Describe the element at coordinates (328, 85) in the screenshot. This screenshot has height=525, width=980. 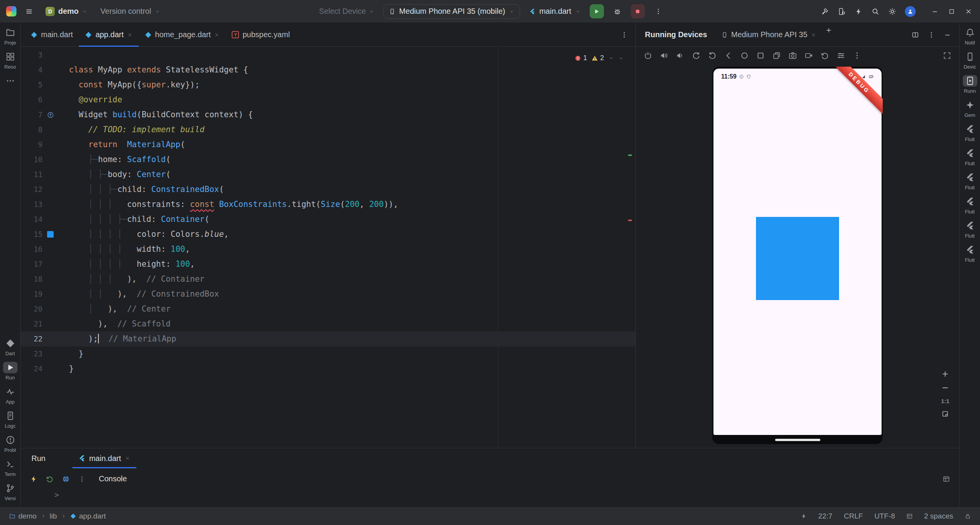
I see `code-line-5: 5 const MyApp({super.key});` at that location.